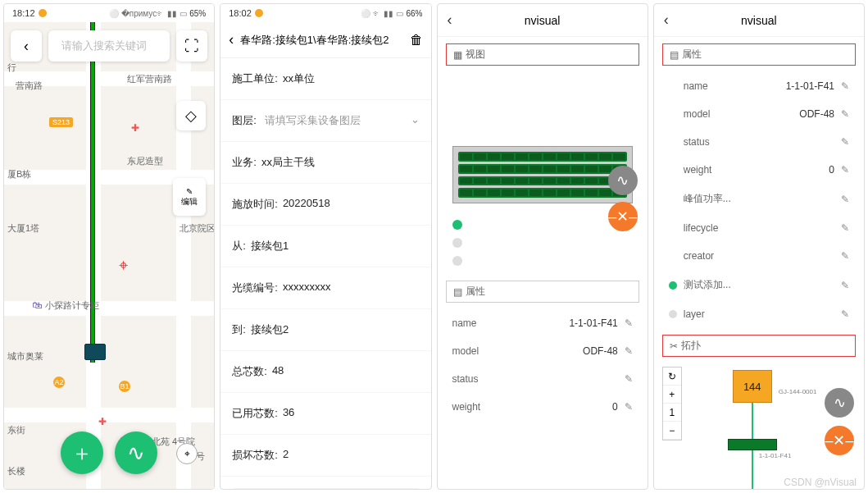 The width and height of the screenshot is (868, 493). Describe the element at coordinates (325, 489) in the screenshot. I see `cancel-button: 取消` at that location.